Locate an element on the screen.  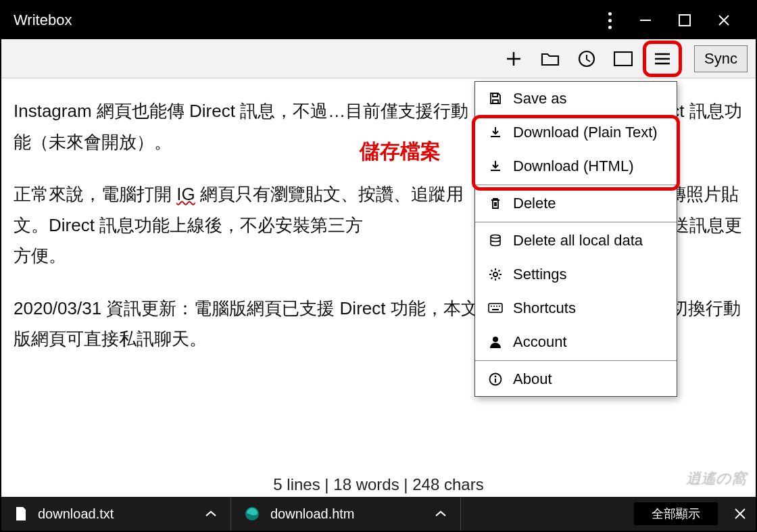
annotation-label: 儲存檔案 is located at coordinates (400, 151).